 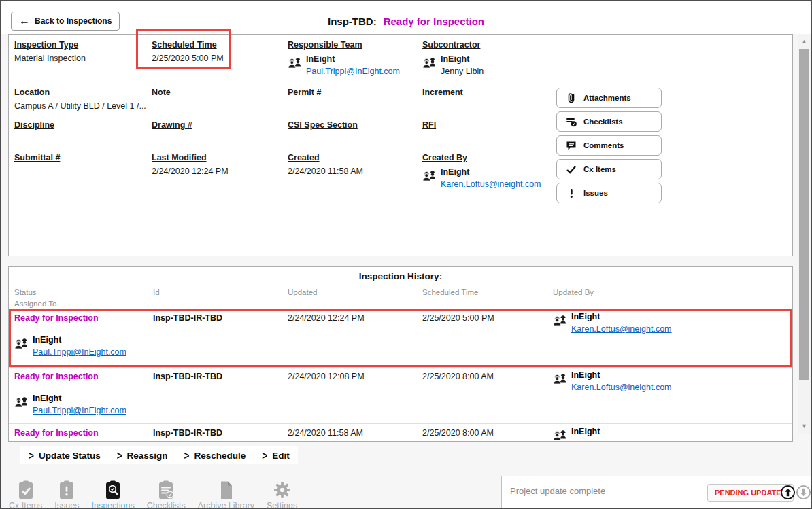 What do you see at coordinates (401, 276) in the screenshot?
I see `history-title: Inspection History:` at bounding box center [401, 276].